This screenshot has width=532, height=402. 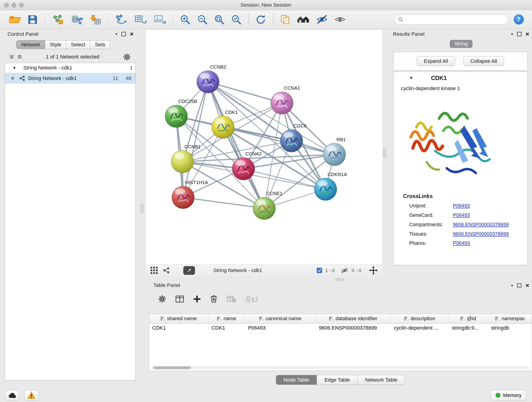 What do you see at coordinates (181, 113) in the screenshot?
I see `network-node-cdc25b: CDC25B` at bounding box center [181, 113].